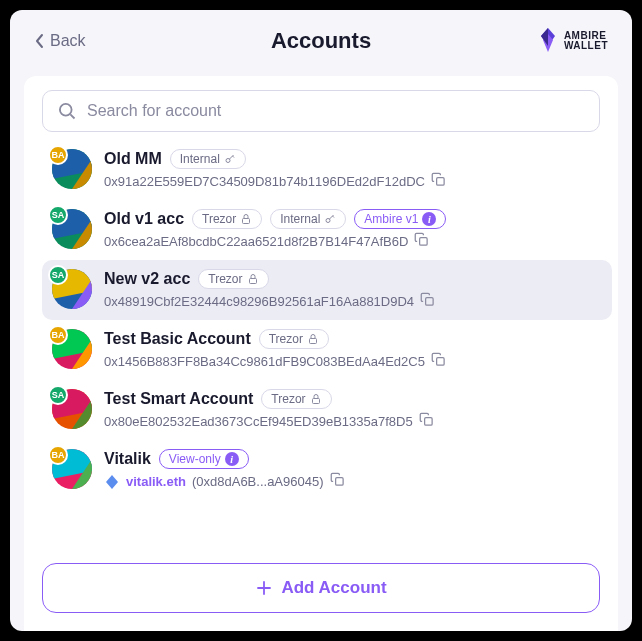  I want to click on tag-label: View-only, so click(195, 459).